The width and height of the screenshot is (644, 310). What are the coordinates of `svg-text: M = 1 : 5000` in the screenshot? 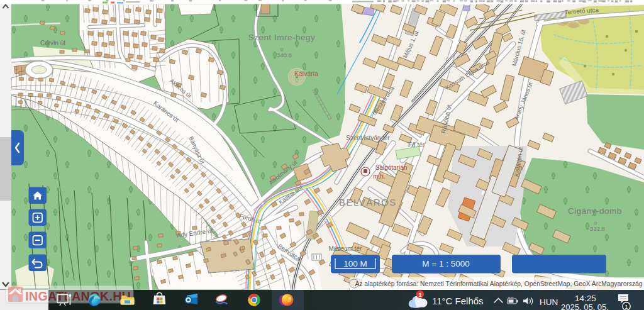 It's located at (445, 264).